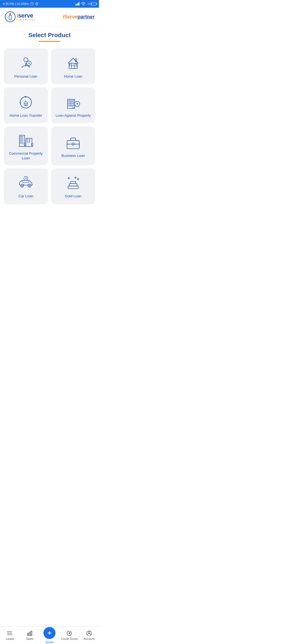 Image resolution: width=297 pixels, height=644 pixels. Describe the element at coordinates (26, 63) in the screenshot. I see `personal-loan-icon: ₹` at that location.